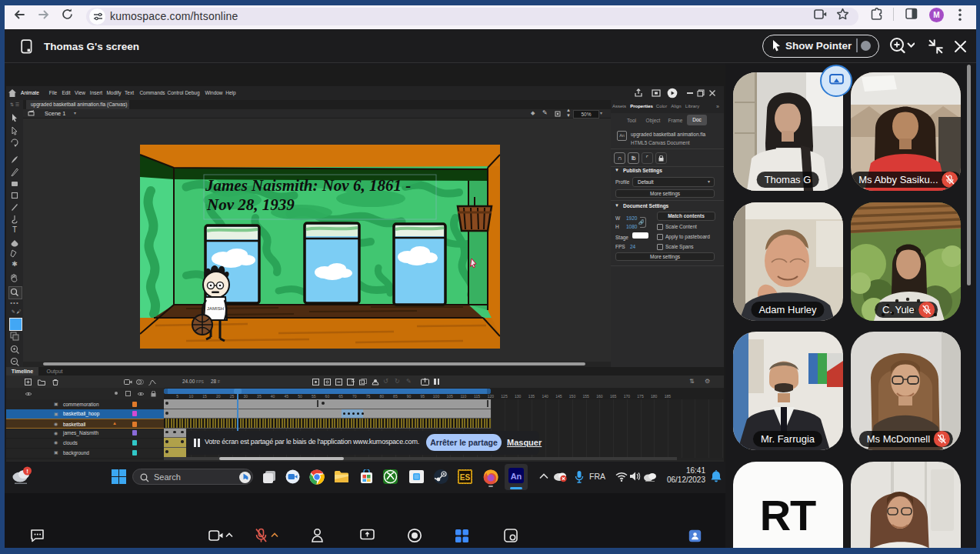 The width and height of the screenshot is (980, 554). What do you see at coordinates (465, 477) in the screenshot?
I see `svg-text: ES` at bounding box center [465, 477].